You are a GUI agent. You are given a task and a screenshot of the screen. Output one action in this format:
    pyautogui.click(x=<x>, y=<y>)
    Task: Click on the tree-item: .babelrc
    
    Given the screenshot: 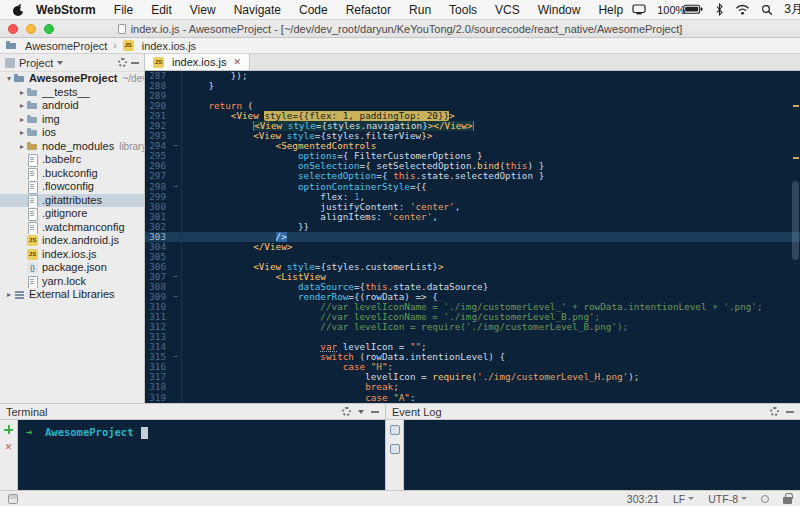 What is the action you would take?
    pyautogui.click(x=72, y=160)
    